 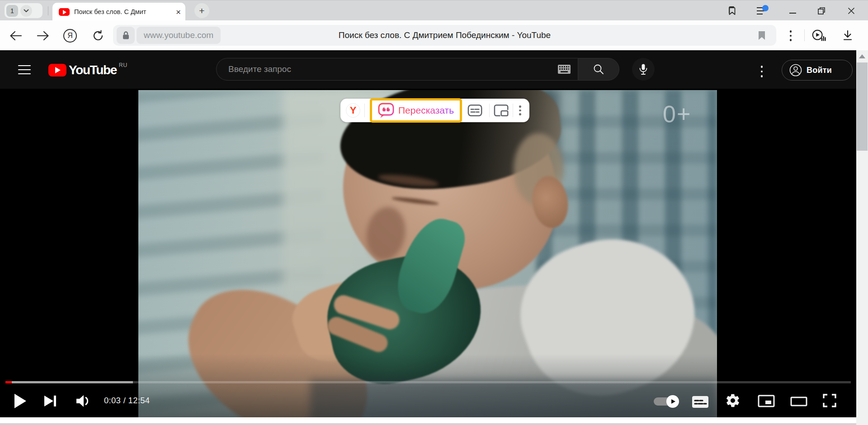 What do you see at coordinates (434, 10) in the screenshot?
I see `tab-strip: 1 Поиск без слов. С Дмит × +` at bounding box center [434, 10].